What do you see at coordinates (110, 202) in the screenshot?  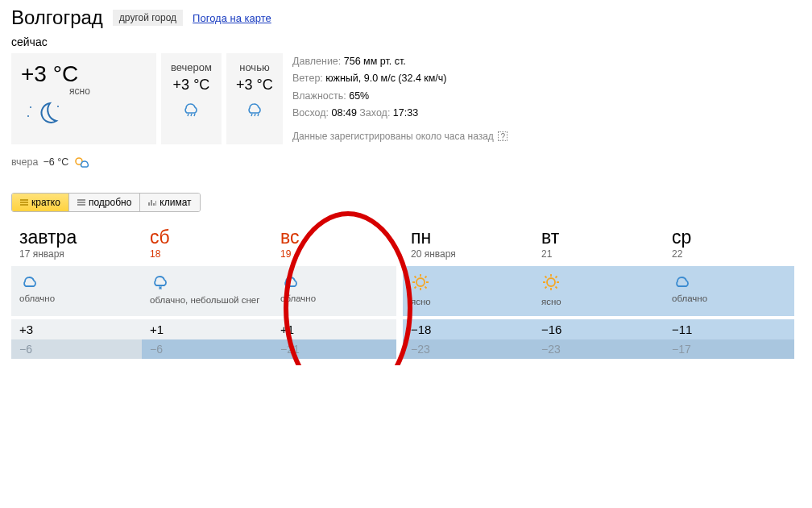 I see `tab-label: подробно` at bounding box center [110, 202].